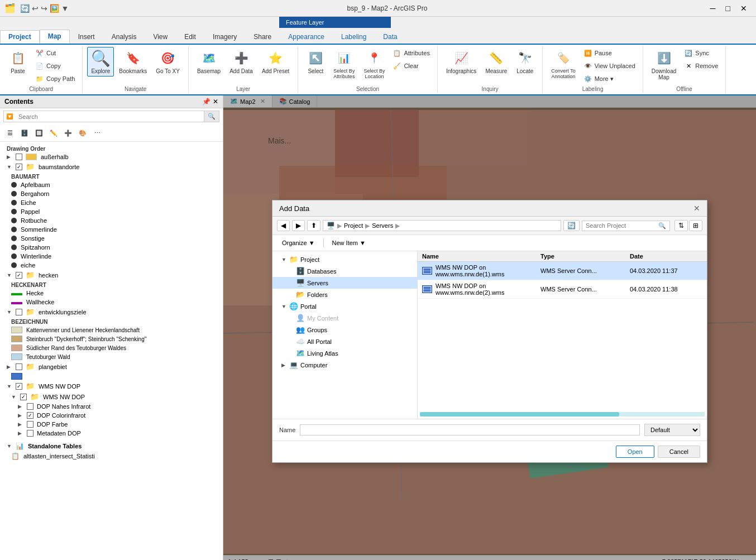  I want to click on remove-button: ✕ Remove, so click(701, 66).